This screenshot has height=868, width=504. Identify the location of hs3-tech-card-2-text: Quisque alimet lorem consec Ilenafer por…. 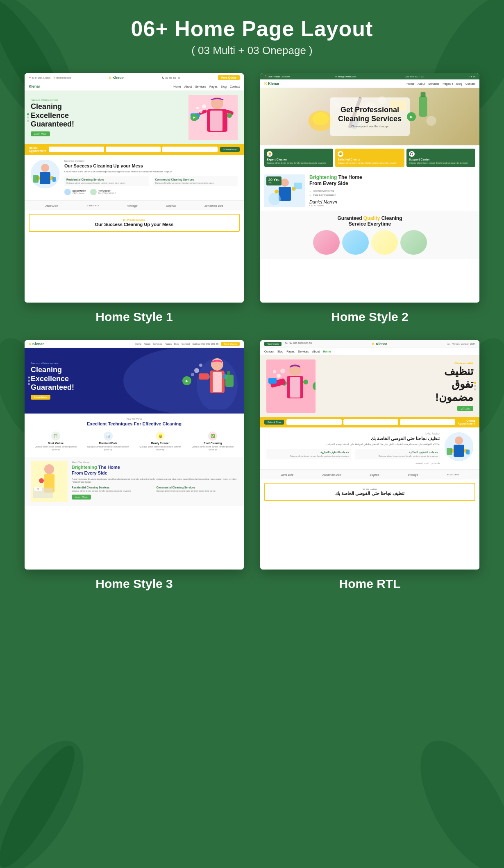
(108, 448).